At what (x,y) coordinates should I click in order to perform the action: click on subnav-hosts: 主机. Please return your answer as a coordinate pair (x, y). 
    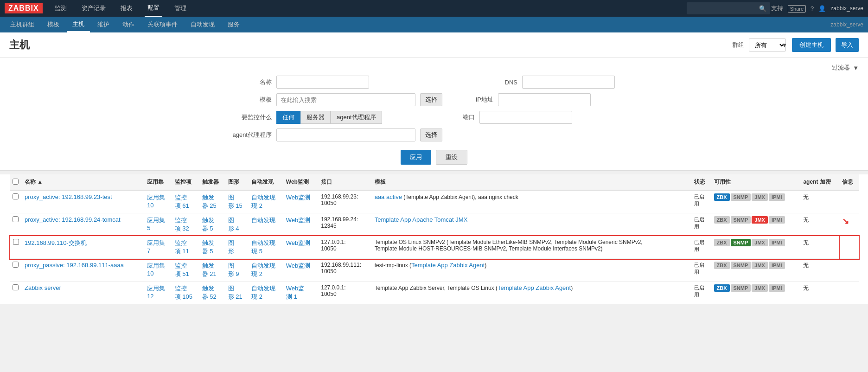
    Looking at the image, I should click on (78, 25).